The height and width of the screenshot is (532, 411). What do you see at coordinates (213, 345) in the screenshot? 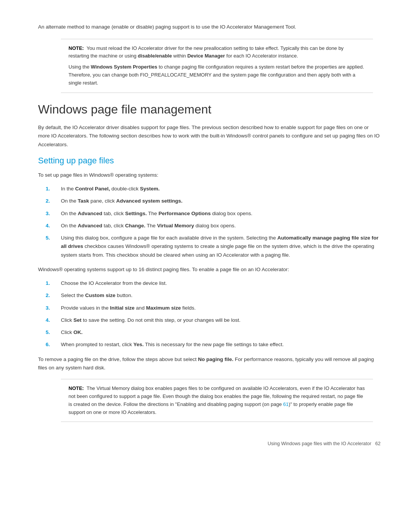
I see `step-2-6: When prompted to restart, click Yes. Thi…` at bounding box center [213, 345].